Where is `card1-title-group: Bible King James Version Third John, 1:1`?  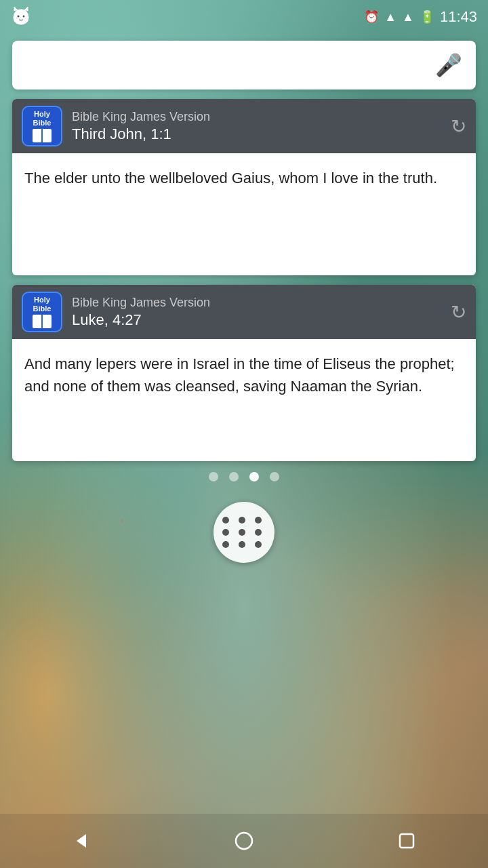
card1-title-group: Bible King James Version Third John, 1:1 is located at coordinates (256, 126).